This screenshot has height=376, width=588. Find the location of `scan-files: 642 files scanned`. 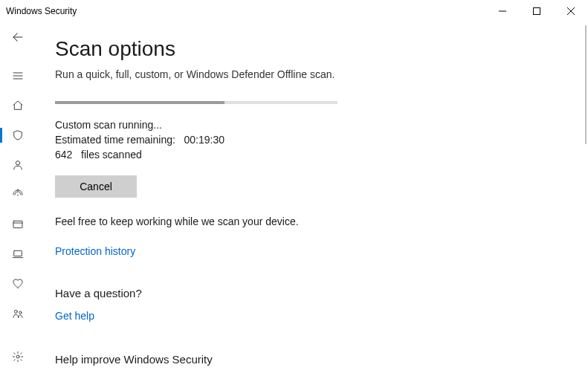

scan-files: 642 files scanned is located at coordinates (317, 155).